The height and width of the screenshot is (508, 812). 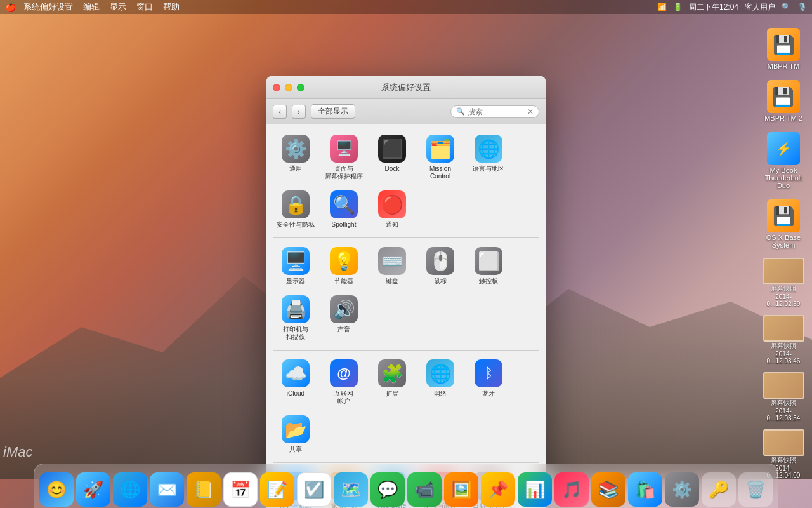 What do you see at coordinates (392, 204) in the screenshot?
I see `notifications-icon: 🔴` at bounding box center [392, 204].